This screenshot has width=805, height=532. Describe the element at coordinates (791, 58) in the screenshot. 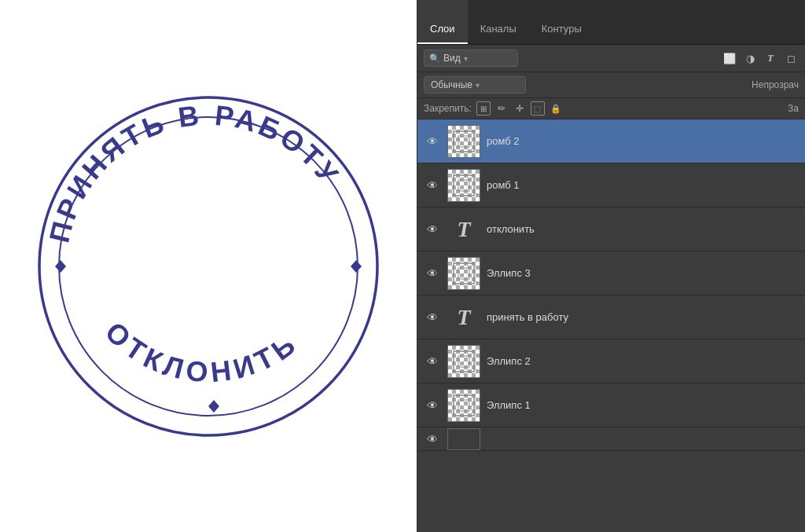

I see `filter-icon-shape: ◻` at that location.